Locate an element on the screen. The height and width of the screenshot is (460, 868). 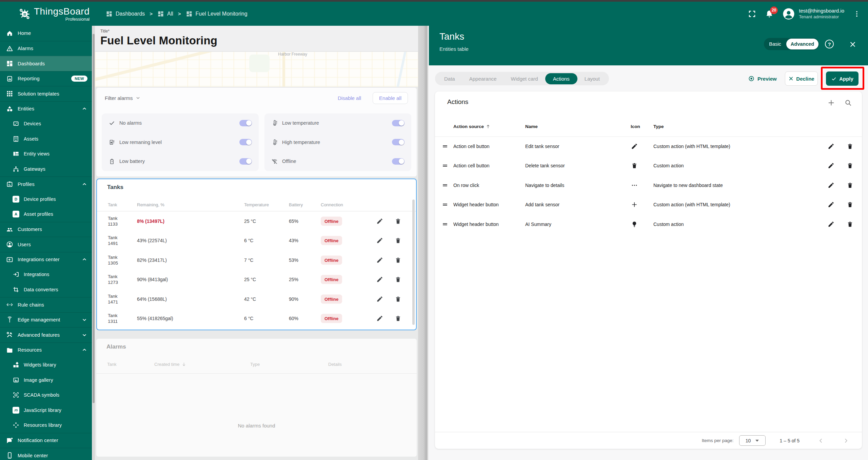
action-table-row: Widget header button Add tank sensor Cus… is located at coordinates (648, 205).